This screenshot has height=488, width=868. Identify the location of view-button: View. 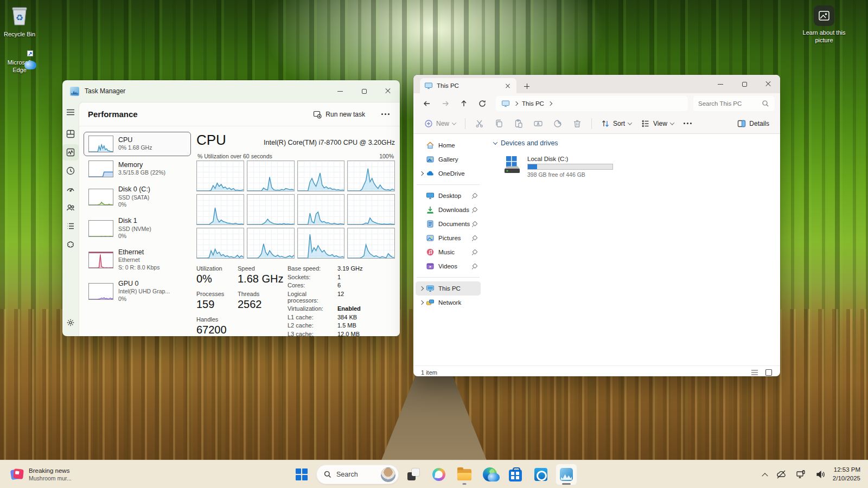
(658, 124).